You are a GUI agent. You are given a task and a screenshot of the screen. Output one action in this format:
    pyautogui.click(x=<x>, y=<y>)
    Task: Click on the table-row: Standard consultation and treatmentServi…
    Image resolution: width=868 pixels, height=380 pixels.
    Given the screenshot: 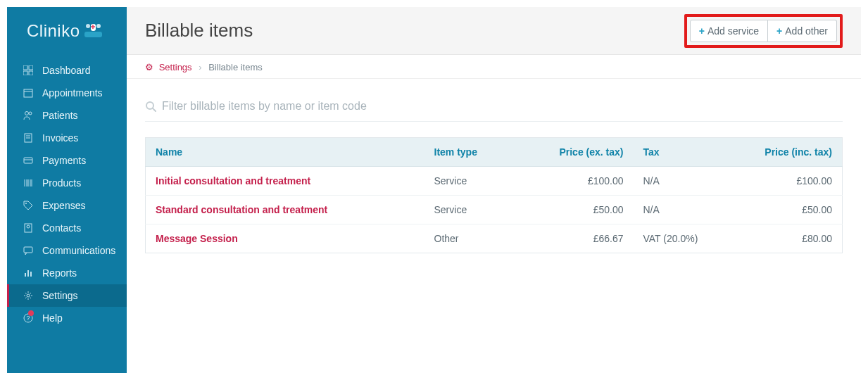 What is the action you would take?
    pyautogui.click(x=494, y=210)
    